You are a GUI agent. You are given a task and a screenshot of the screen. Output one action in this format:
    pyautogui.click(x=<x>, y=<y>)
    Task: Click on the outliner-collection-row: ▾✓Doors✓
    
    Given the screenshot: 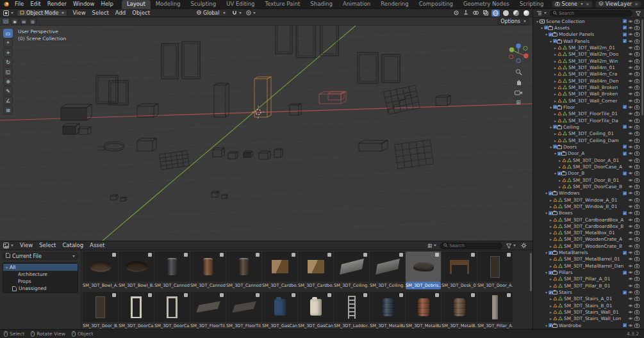 What is the action you would take?
    pyautogui.click(x=588, y=147)
    